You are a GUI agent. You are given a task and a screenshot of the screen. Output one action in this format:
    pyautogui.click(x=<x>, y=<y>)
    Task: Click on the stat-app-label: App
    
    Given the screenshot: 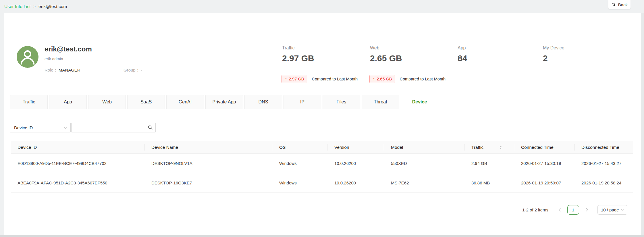 What is the action you would take?
    pyautogui.click(x=462, y=48)
    